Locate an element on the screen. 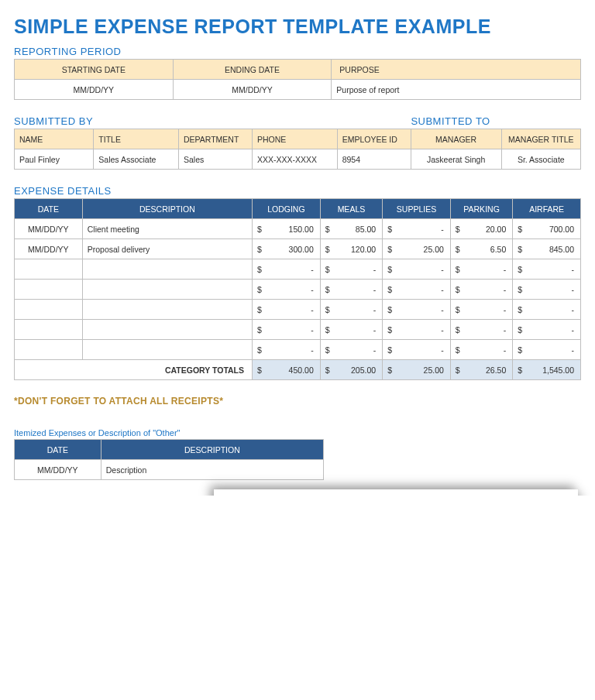  lodging-cell: $150.00 is located at coordinates (287, 229).